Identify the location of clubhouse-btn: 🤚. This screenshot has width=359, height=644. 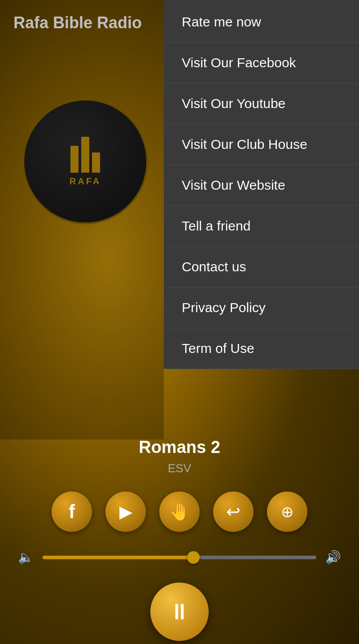
(180, 512).